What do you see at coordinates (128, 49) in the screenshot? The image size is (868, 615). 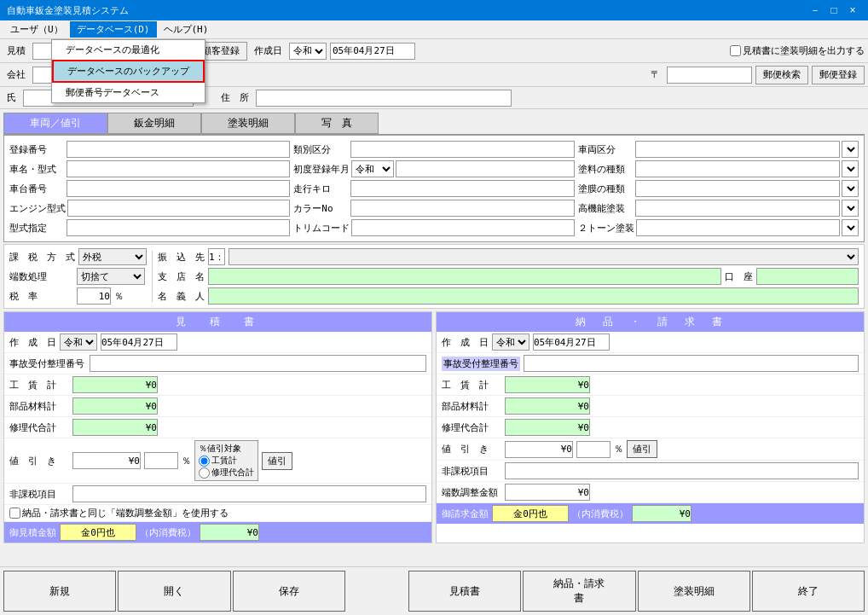 I see `dropdown-optimize: データベースの最適化` at bounding box center [128, 49].